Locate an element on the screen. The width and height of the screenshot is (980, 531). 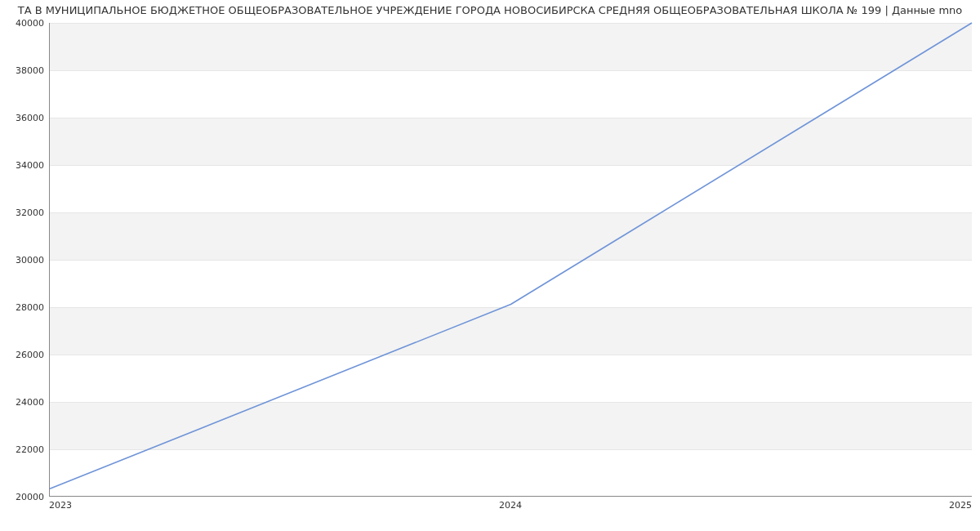
y-tick-label: 32000 is located at coordinates (24, 212).